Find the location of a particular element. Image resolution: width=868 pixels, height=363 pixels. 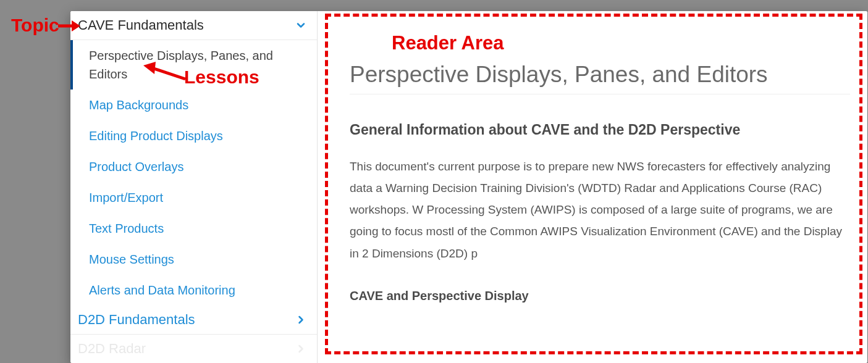

lesson-label: Text Products is located at coordinates (126, 228).